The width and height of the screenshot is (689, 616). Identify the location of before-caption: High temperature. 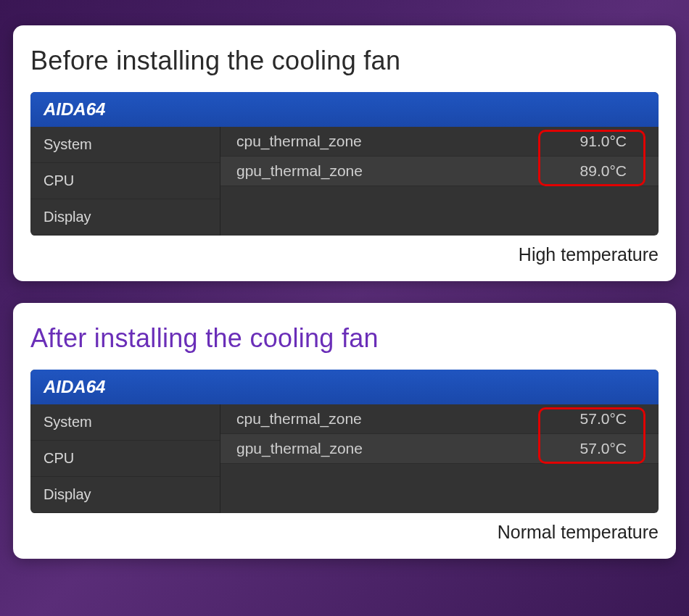
(344, 255).